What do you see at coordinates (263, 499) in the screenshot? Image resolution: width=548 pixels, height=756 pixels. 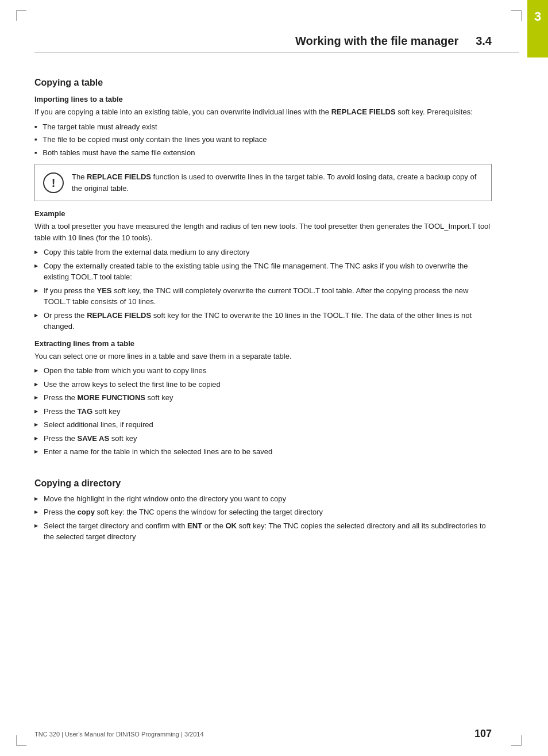 I see `copy-dir-step-1: Move the highlight in the right window o…` at bounding box center [263, 499].